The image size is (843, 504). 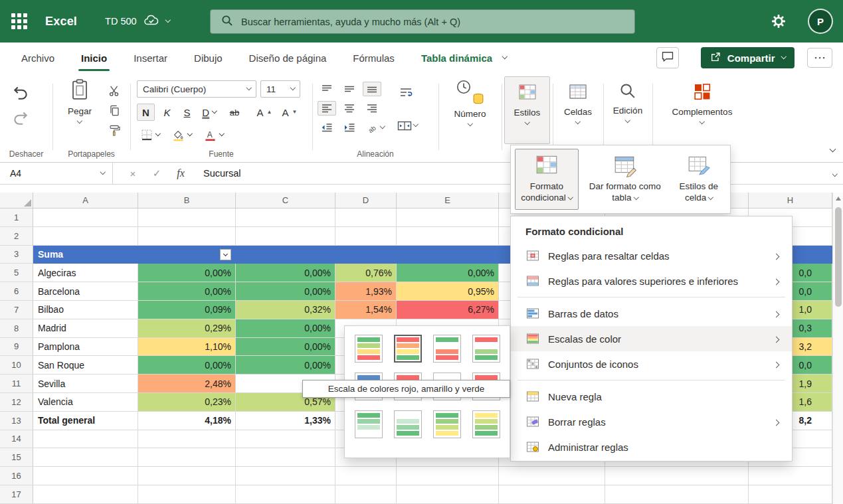 I want to click on cell-D1, so click(x=366, y=218).